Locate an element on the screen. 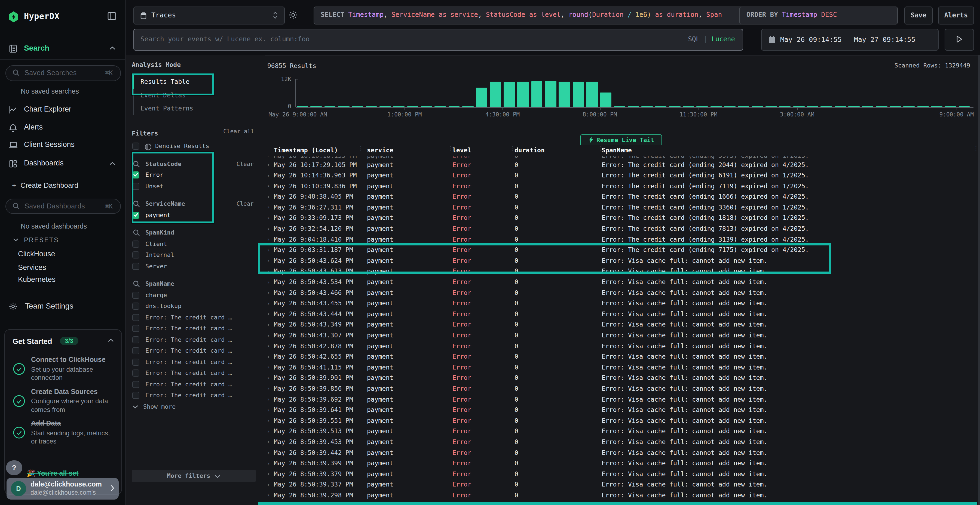 This screenshot has width=980, height=505. saved-dashboards-input: Saved Dashboards ⌘K is located at coordinates (63, 206).